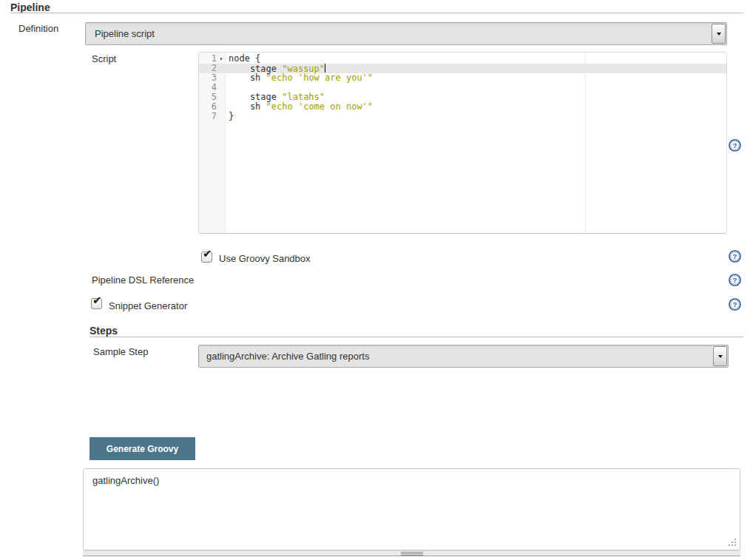  Describe the element at coordinates (720, 357) in the screenshot. I see `sample-step-select-arrow-button` at that location.